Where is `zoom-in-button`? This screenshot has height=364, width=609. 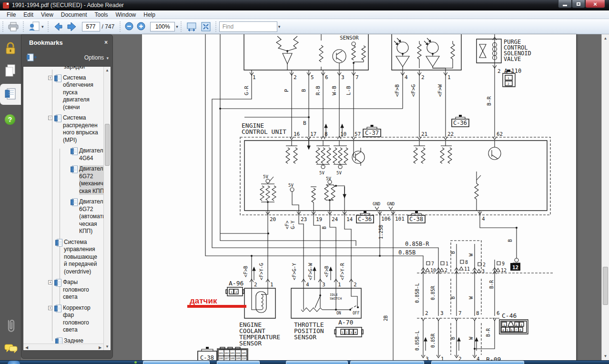 zoom-in-button is located at coordinates (141, 27).